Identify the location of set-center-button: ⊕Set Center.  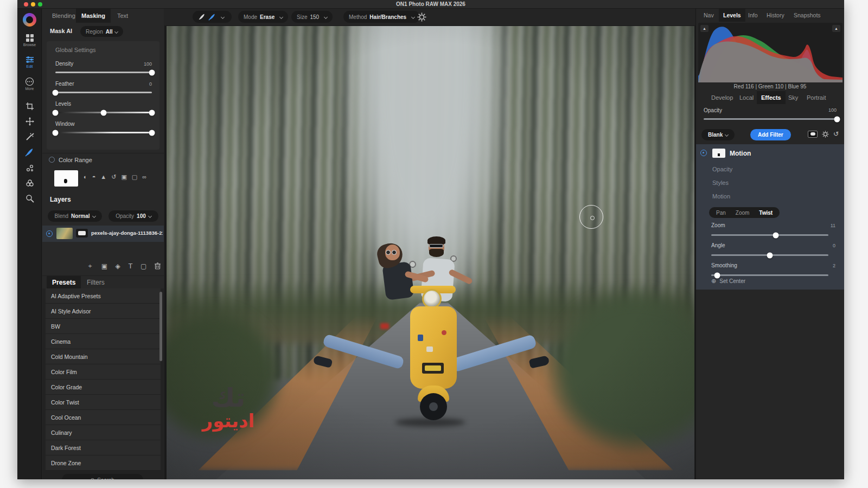
(728, 281).